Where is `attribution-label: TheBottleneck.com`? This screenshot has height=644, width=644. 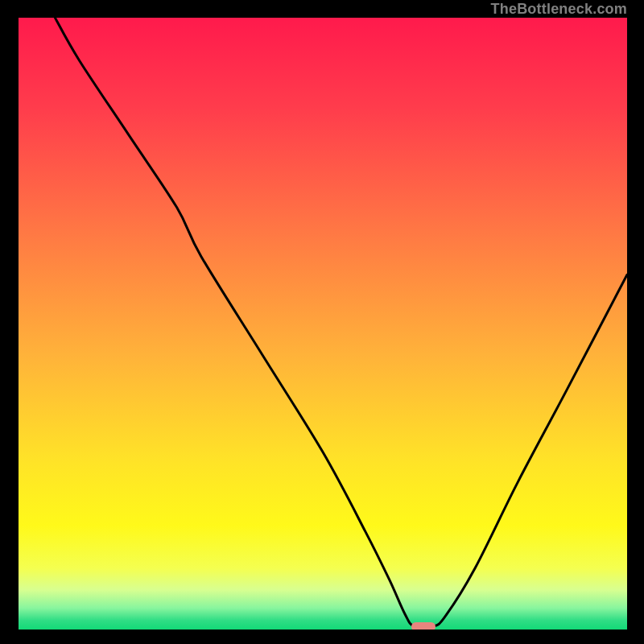 attribution-label: TheBottleneck.com is located at coordinates (559, 9).